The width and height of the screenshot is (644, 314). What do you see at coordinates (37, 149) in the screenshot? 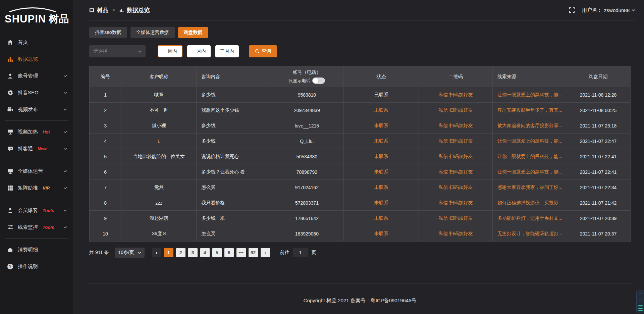
I see `sidebar-item-douketong: 抖客通 New` at bounding box center [37, 149].